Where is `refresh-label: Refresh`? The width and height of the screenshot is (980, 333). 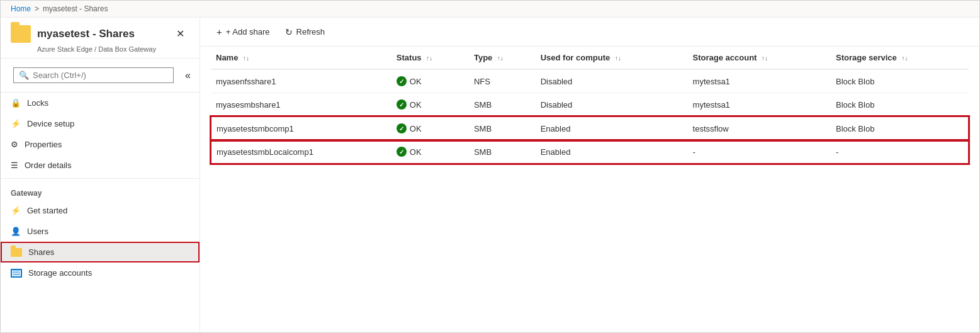
refresh-label: Refresh is located at coordinates (311, 31).